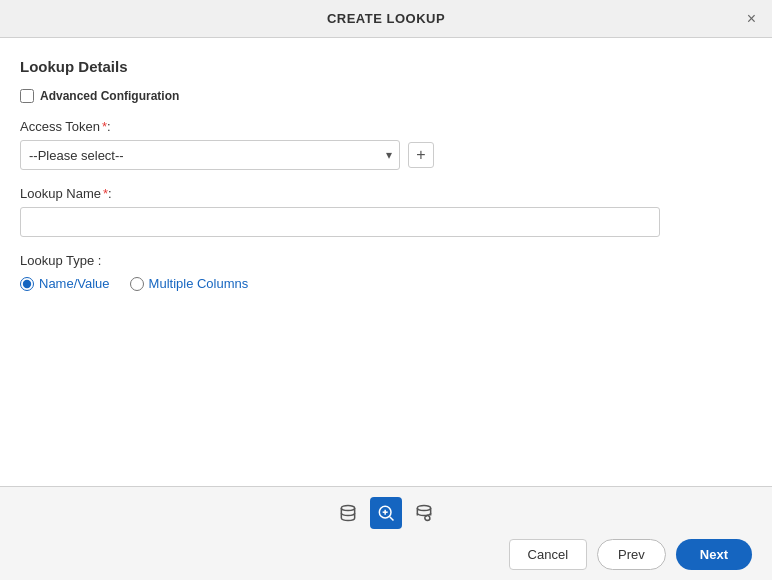 Image resolution: width=772 pixels, height=580 pixels. What do you see at coordinates (386, 126) in the screenshot?
I see `access-token-label: Access Token*:` at bounding box center [386, 126].